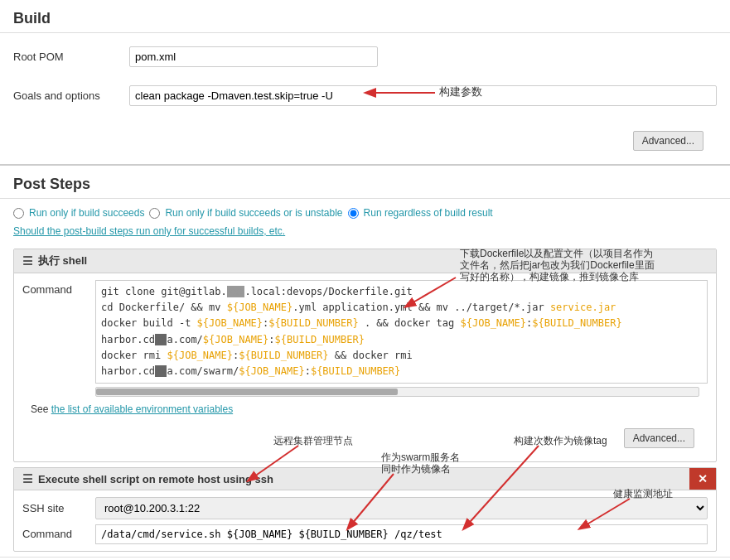 The width and height of the screenshot is (730, 560). Describe the element at coordinates (63, 261) in the screenshot. I see `shell-block-title: 执行 shell` at that location.